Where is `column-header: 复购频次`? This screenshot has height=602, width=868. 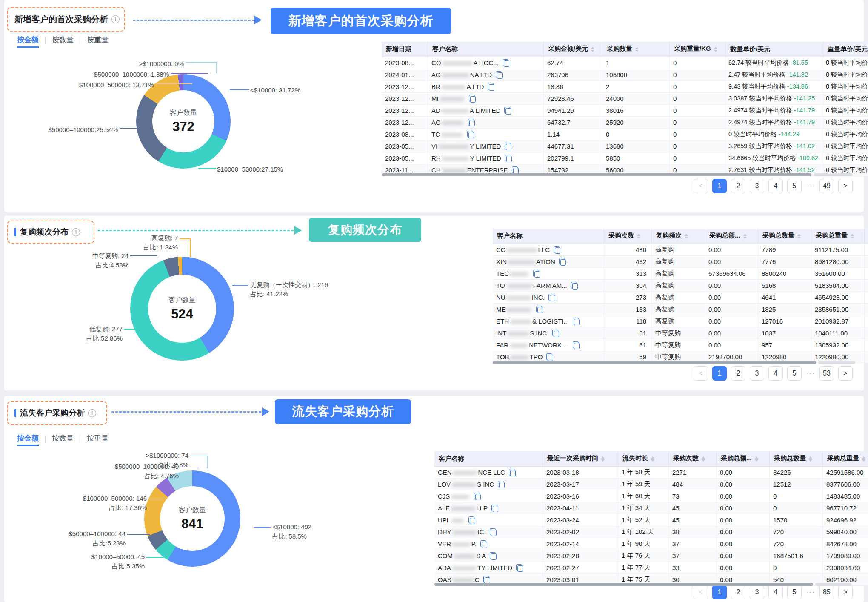 column-header: 复购频次 is located at coordinates (678, 236).